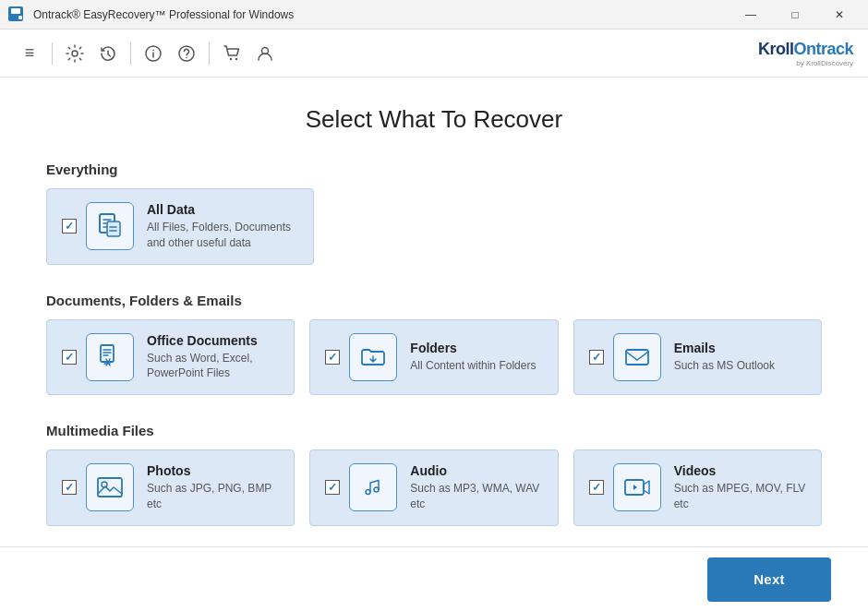  What do you see at coordinates (265, 54) in the screenshot?
I see `user-icon` at bounding box center [265, 54].